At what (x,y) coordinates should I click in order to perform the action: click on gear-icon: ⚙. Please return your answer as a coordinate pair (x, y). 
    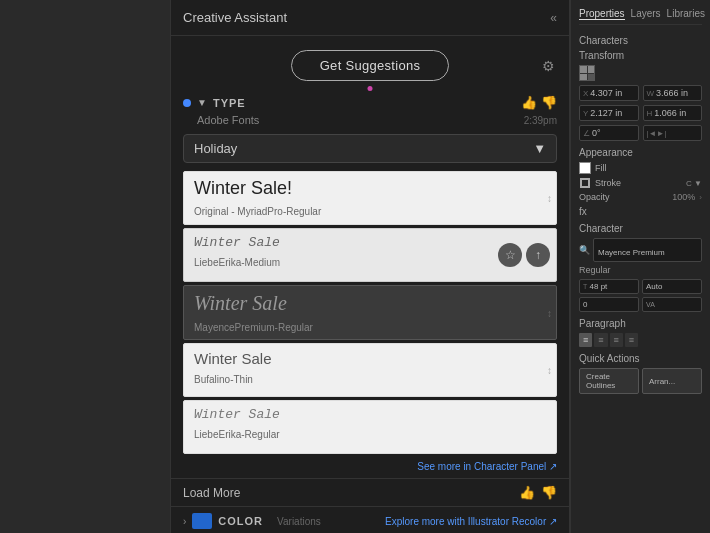
    Looking at the image, I should click on (548, 66).